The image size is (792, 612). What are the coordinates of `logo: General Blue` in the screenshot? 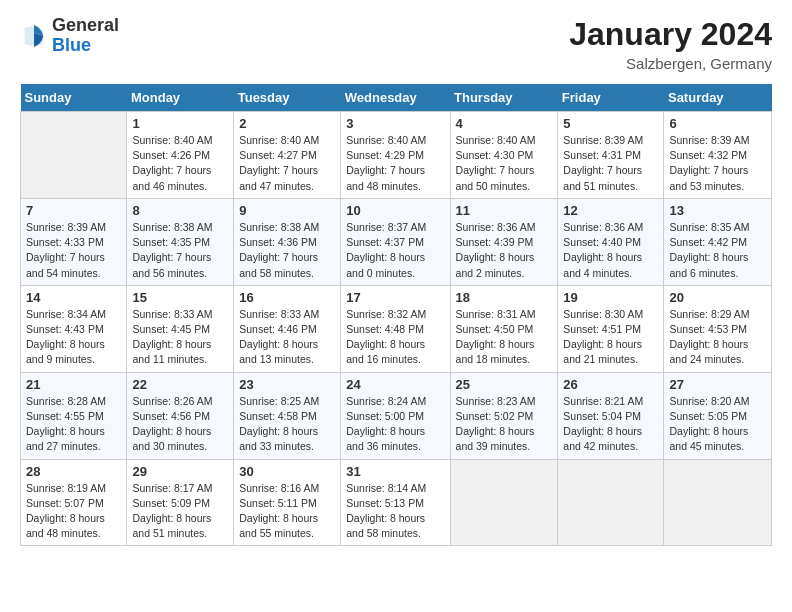 It's located at (70, 36).